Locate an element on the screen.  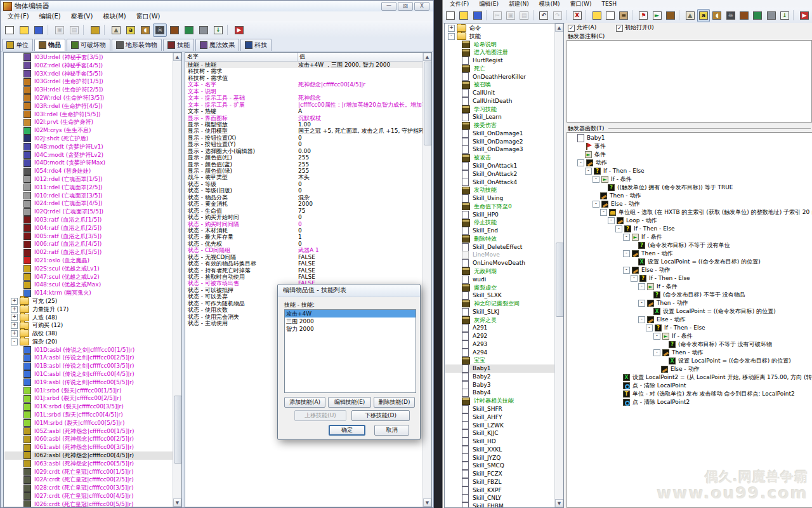
trigger-item: 神之印记撕裂空间 is located at coordinates (500, 304).